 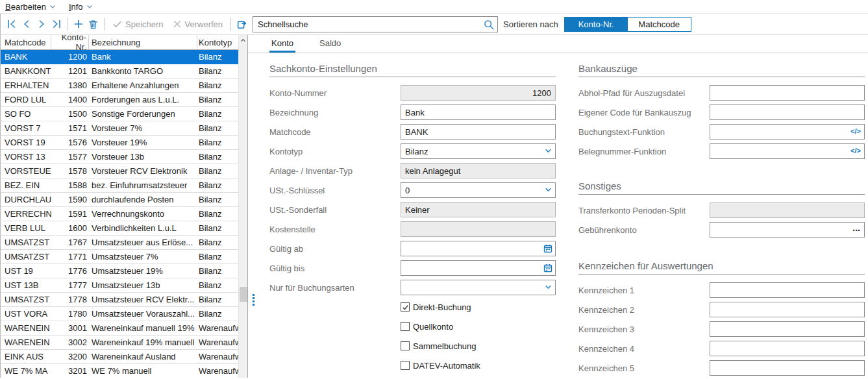 I want to click on table-row: EINK AUS 3200 Wareneinkauf Ausland Waren…, so click(x=119, y=357).